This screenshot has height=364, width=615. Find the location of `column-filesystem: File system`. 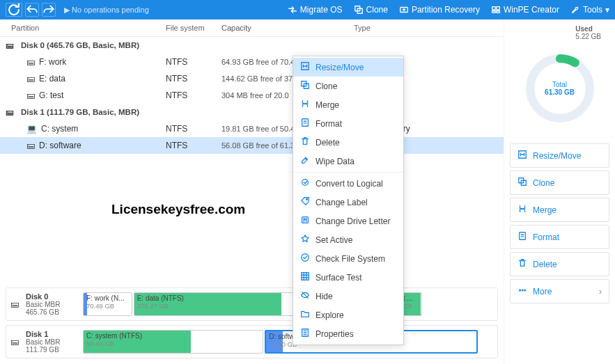

column-filesystem: File system is located at coordinates (194, 28).